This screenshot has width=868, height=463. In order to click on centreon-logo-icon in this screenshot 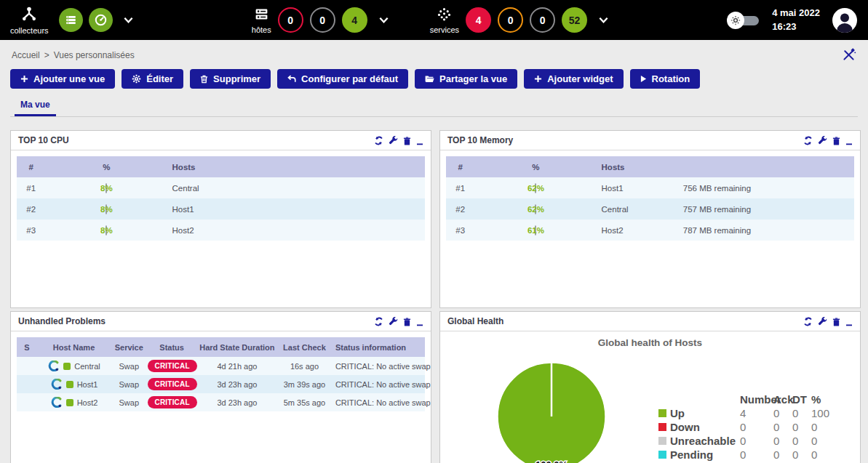, I will do `click(54, 366)`.